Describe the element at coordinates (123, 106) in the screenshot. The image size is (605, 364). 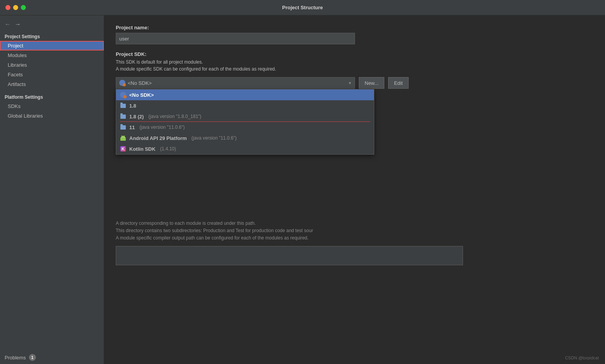
I see `sdk-1-8-icon` at that location.